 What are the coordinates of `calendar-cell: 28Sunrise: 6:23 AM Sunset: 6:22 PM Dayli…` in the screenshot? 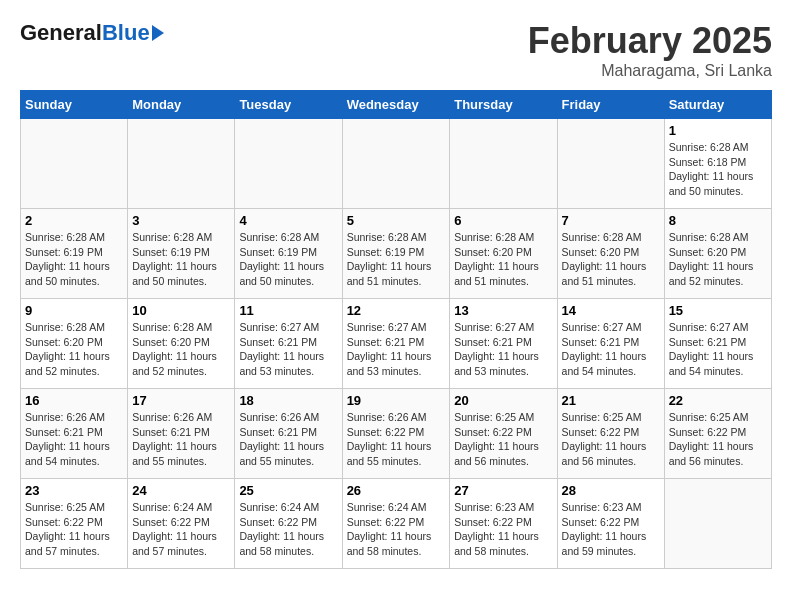 It's located at (610, 524).